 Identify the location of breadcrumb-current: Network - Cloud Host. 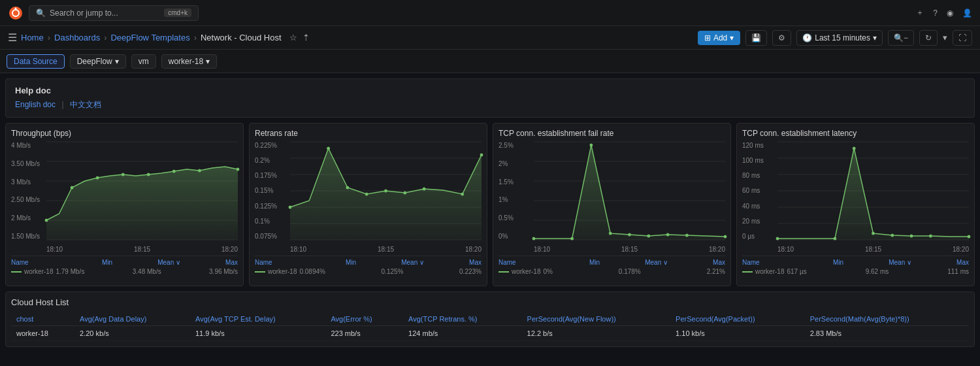
(241, 38).